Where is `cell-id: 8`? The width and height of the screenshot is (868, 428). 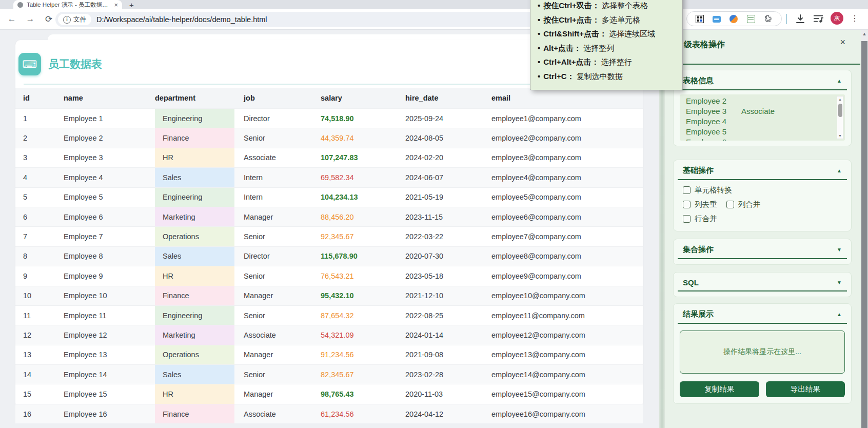 cell-id: 8 is located at coordinates (36, 256).